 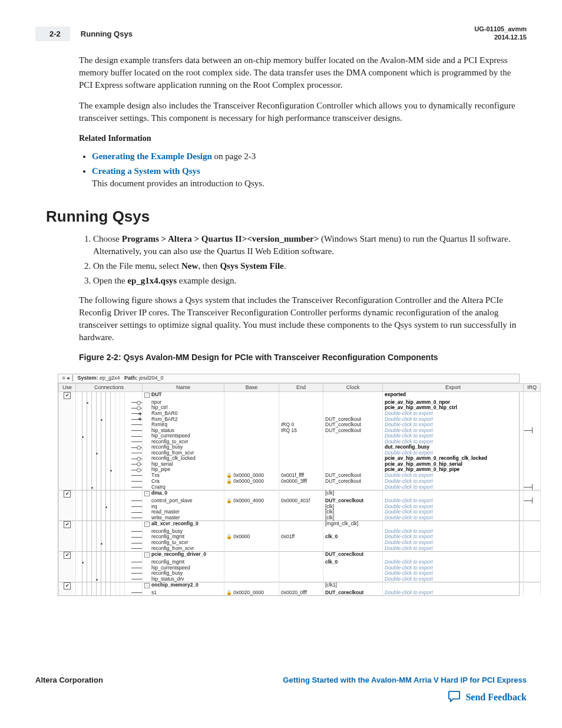 I want to click on table-row: Cra🔒 0x0000_00000x0000_3fffDUT_coreclkou…, so click(x=300, y=481).